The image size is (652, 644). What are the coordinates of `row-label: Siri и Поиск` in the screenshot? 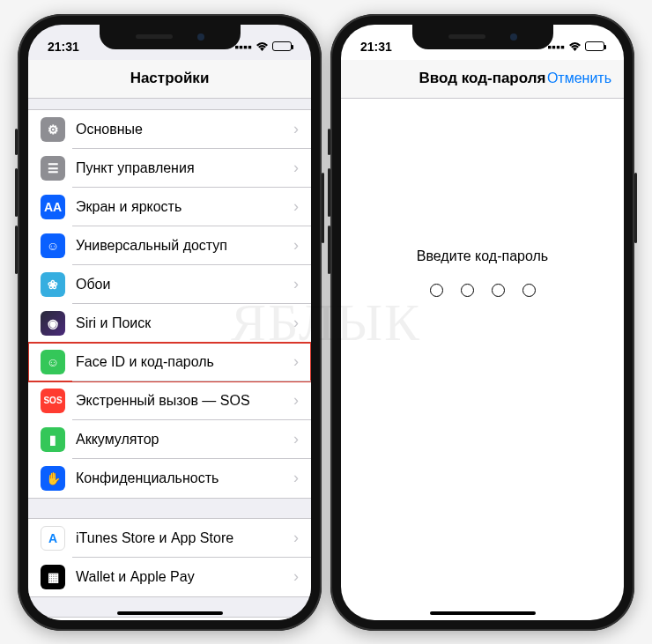 It's located at (185, 323).